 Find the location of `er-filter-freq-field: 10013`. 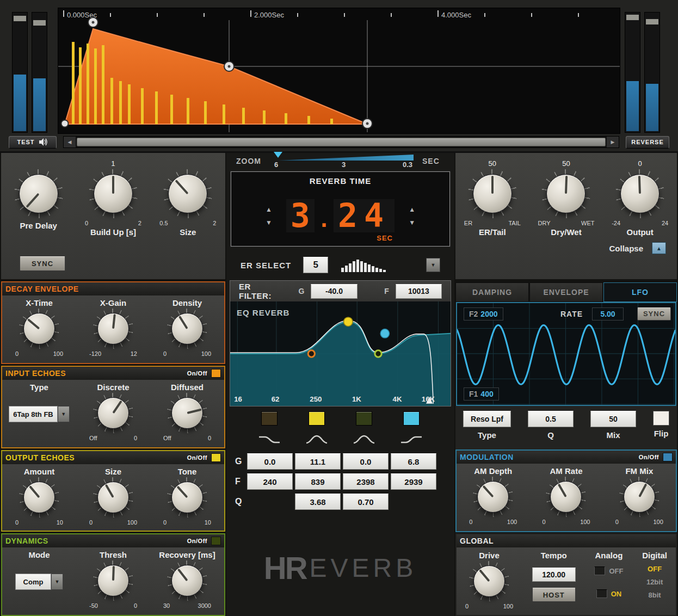

er-filter-freq-field: 10013 is located at coordinates (419, 292).